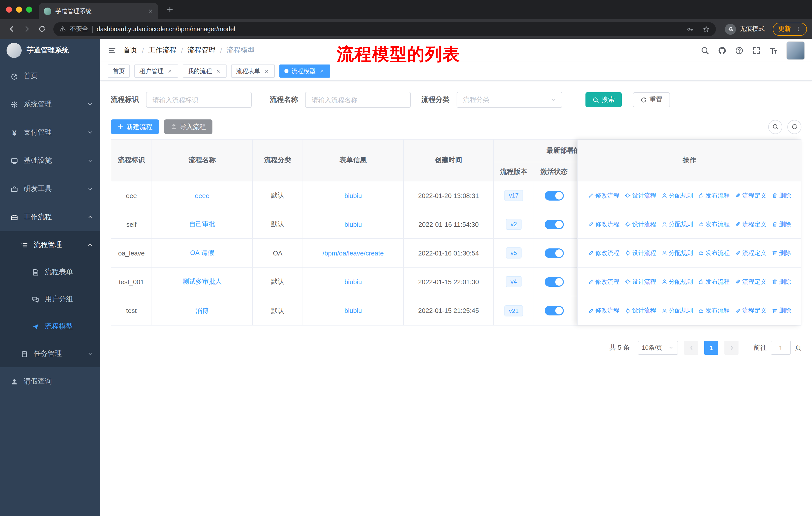 Image resolution: width=812 pixels, height=516 pixels. Describe the element at coordinates (163, 51) in the screenshot. I see `breadcrumb-item: 工作流程` at that location.